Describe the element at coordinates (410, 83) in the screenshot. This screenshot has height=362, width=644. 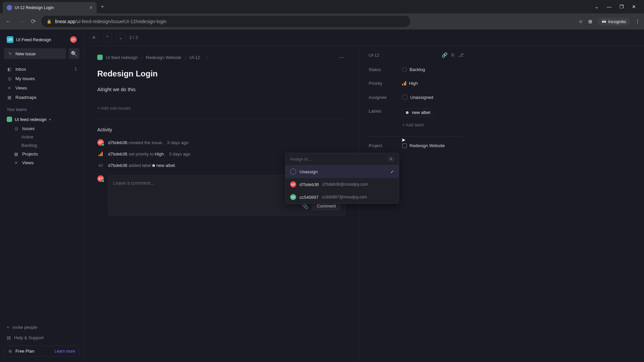
I see `priority-value: High` at that location.